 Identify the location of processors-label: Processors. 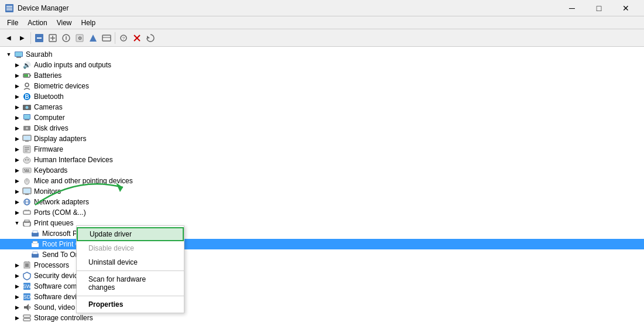
(52, 265).